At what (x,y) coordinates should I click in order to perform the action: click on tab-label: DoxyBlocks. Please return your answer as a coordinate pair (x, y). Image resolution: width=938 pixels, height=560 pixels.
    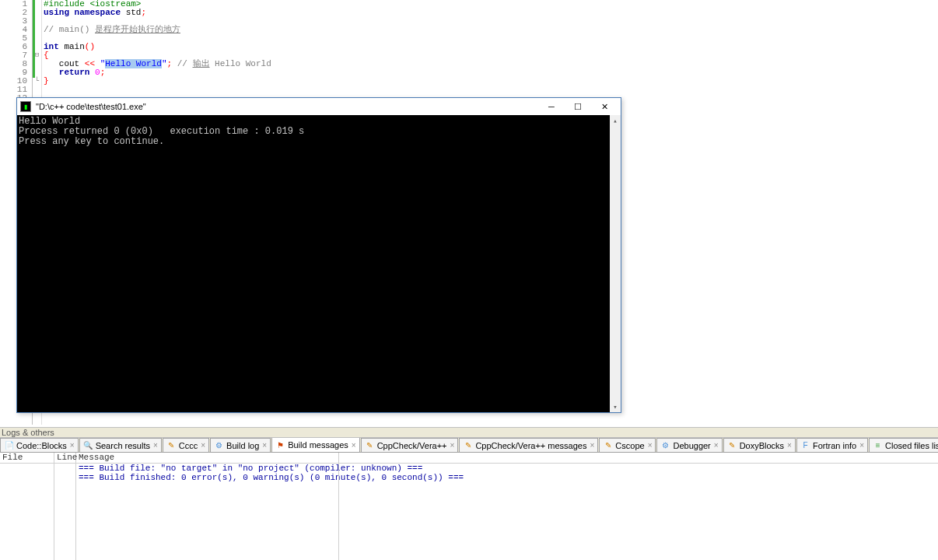
    Looking at the image, I should click on (762, 446).